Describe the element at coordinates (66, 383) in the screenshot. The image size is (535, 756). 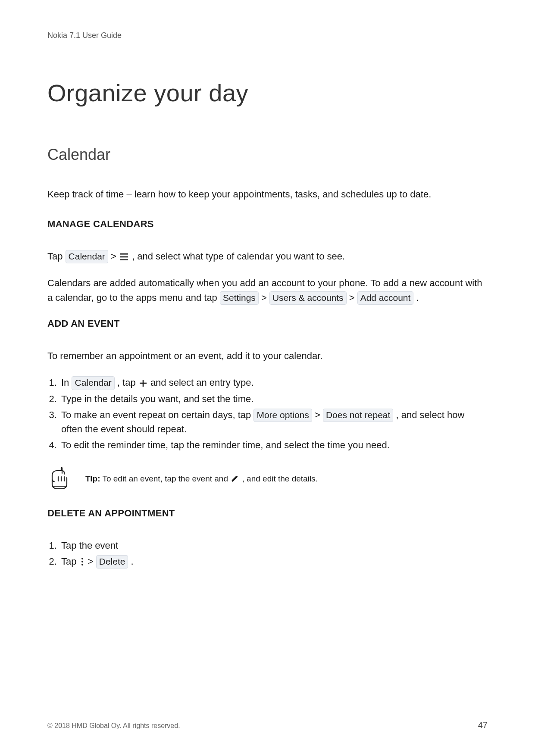
I see `text: In` at that location.